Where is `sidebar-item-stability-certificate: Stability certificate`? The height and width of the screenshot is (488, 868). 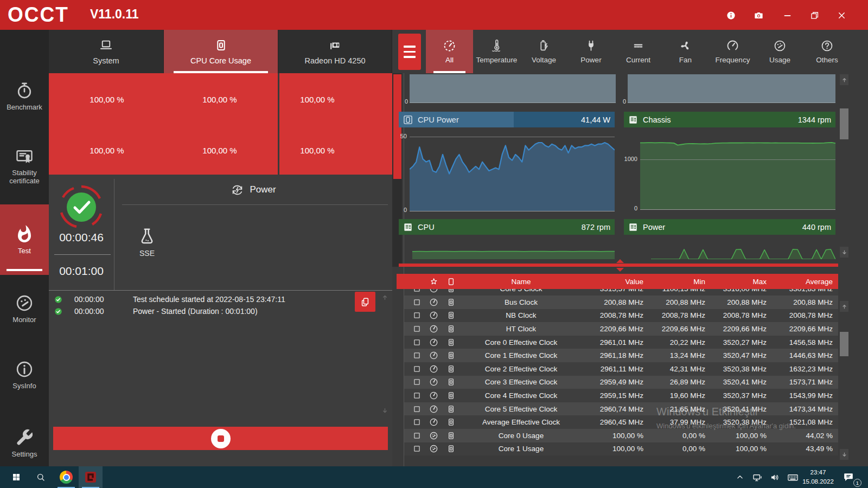 sidebar-item-stability-certificate: Stability certificate is located at coordinates (24, 166).